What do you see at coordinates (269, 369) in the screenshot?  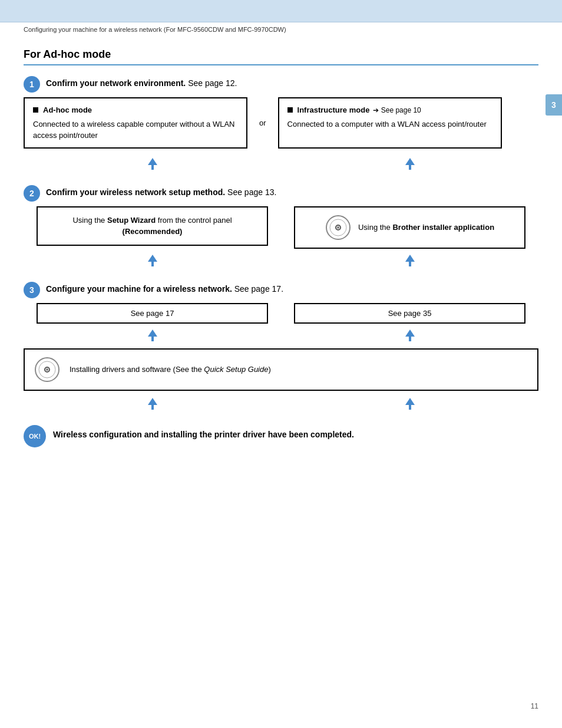 I see `install-after: )` at bounding box center [269, 369].